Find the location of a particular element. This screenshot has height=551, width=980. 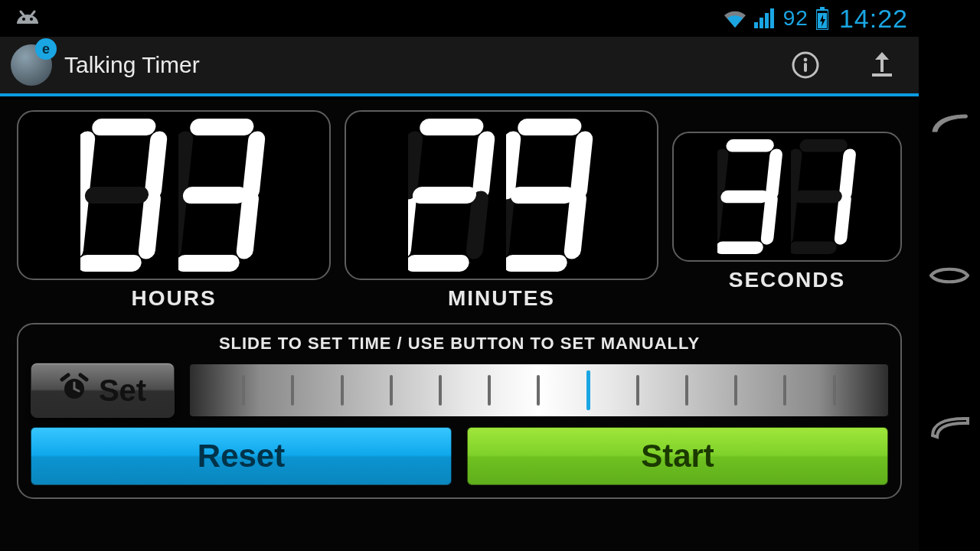

status-bar: 92 14:22 is located at coordinates (459, 18).